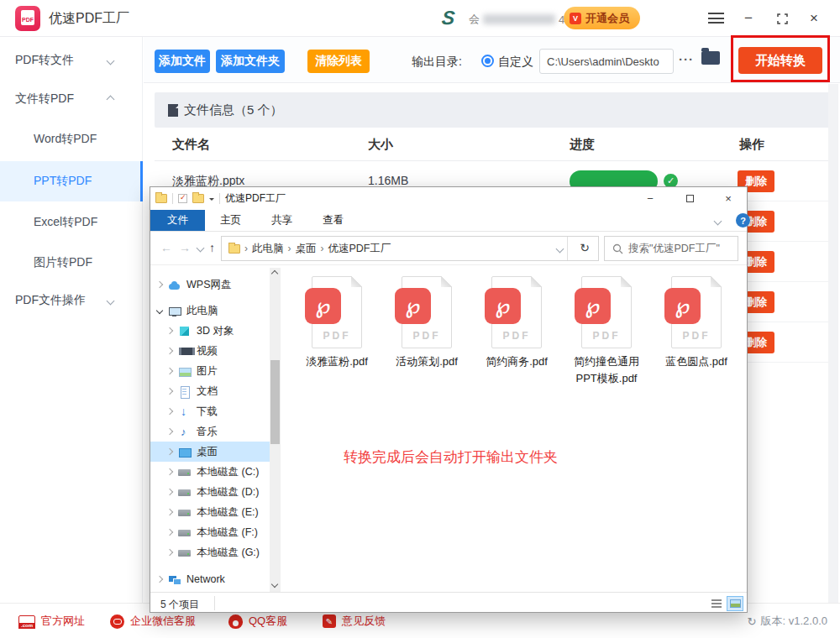 The width and height of the screenshot is (840, 638). Describe the element at coordinates (210, 452) in the screenshot. I see `tree-item-desktop: 桌面` at that location.